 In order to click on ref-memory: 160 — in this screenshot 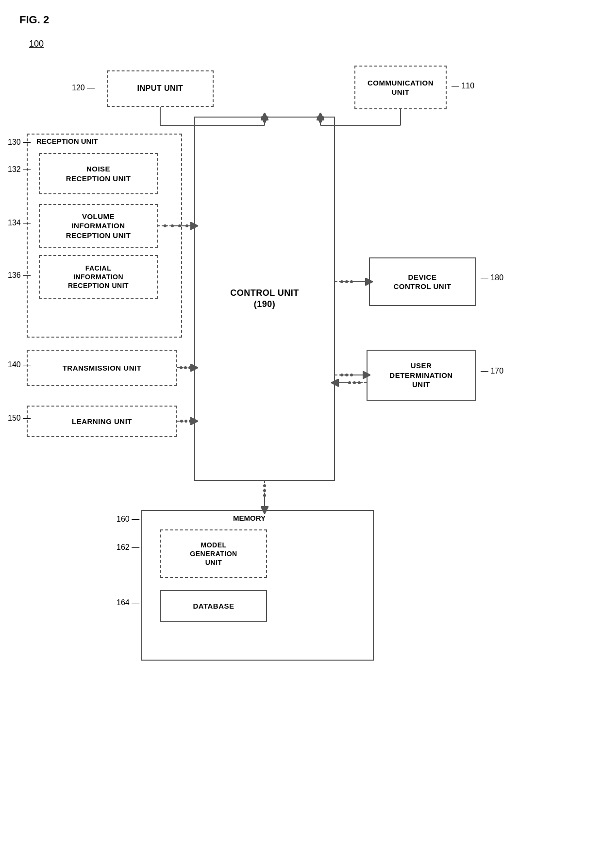, I will do `click(128, 519)`.